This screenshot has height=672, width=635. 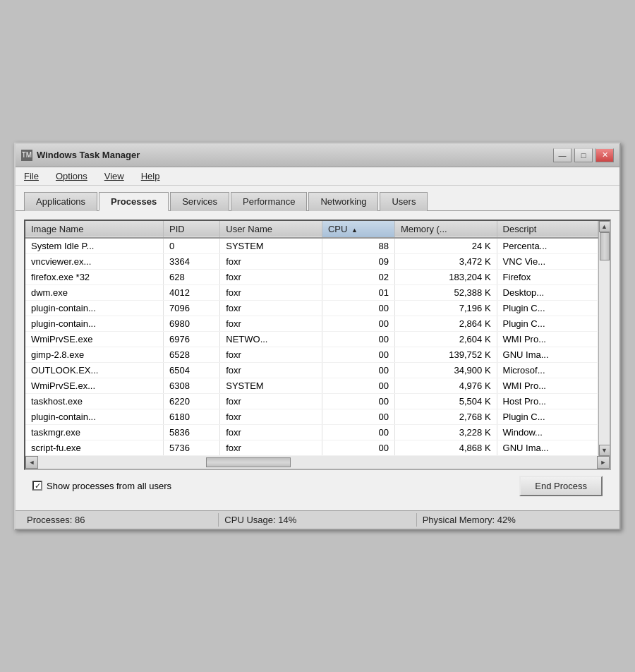 What do you see at coordinates (548, 277) in the screenshot?
I see `cell-desc: Firefox` at bounding box center [548, 277].